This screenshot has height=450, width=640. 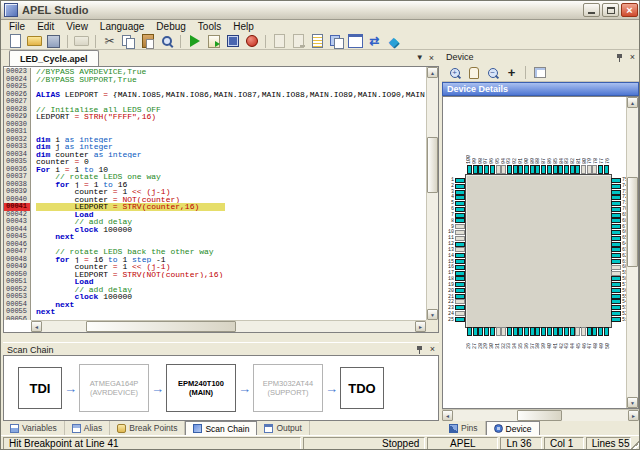 I want to click on open-file-icon, so click(x=34, y=42).